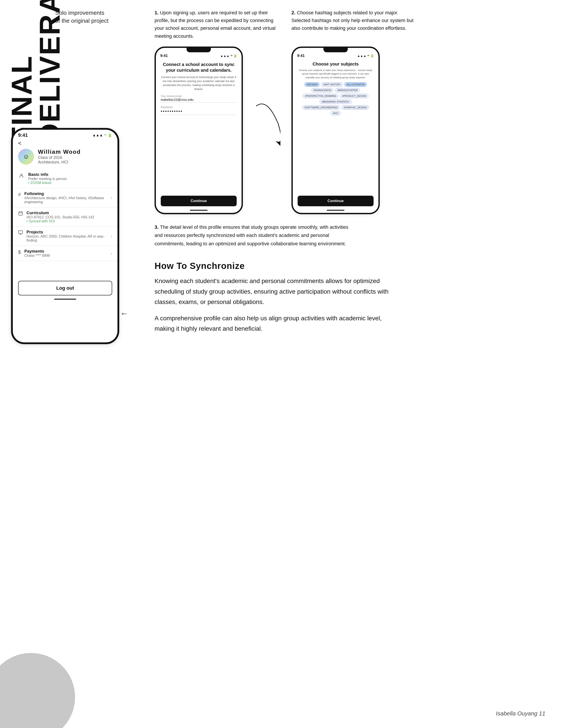 The width and height of the screenshot is (563, 728). What do you see at coordinates (348, 90) in the screenshot?
I see `tag-brass-copper: #BRASS/COPPER` at bounding box center [348, 90].